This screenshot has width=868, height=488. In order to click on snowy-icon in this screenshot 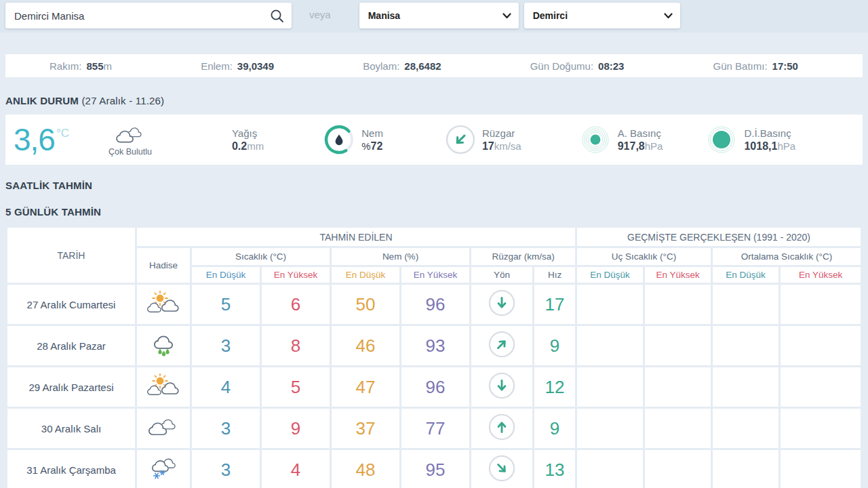, I will do `click(163, 468)`.